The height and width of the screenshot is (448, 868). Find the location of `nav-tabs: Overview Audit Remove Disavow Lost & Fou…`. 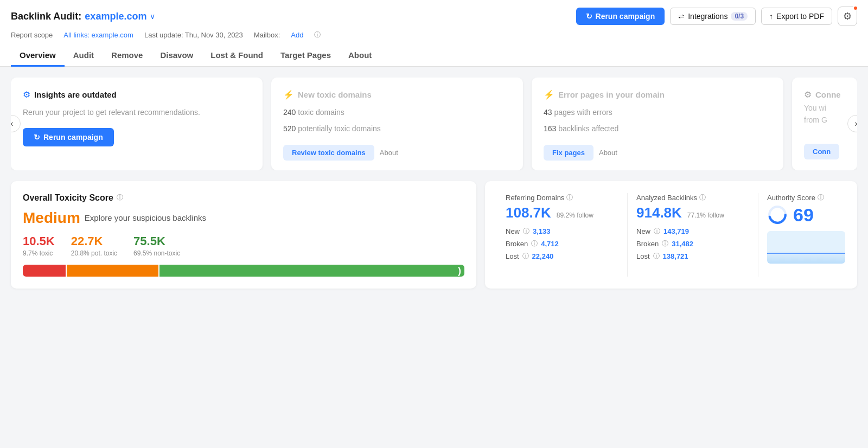

nav-tabs: Overview Audit Remove Disavow Lost & Fou… is located at coordinates (434, 55).